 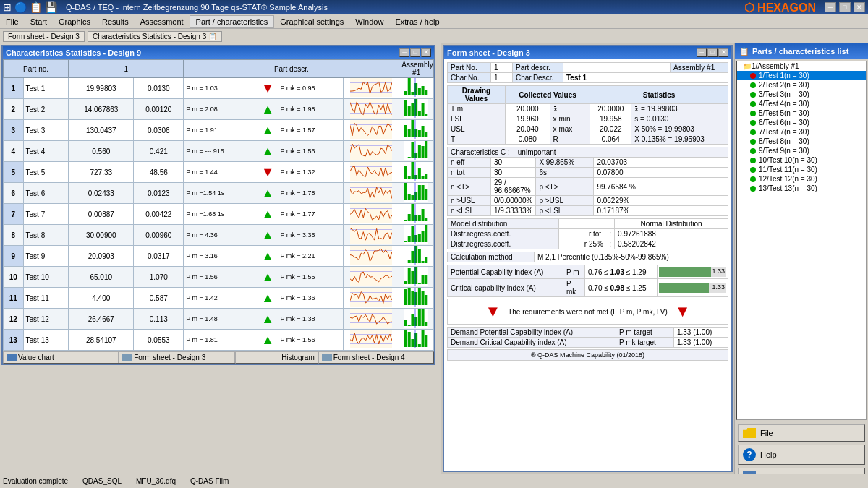 What do you see at coordinates (39, 22) in the screenshot?
I see `menu-start: Start` at bounding box center [39, 22].